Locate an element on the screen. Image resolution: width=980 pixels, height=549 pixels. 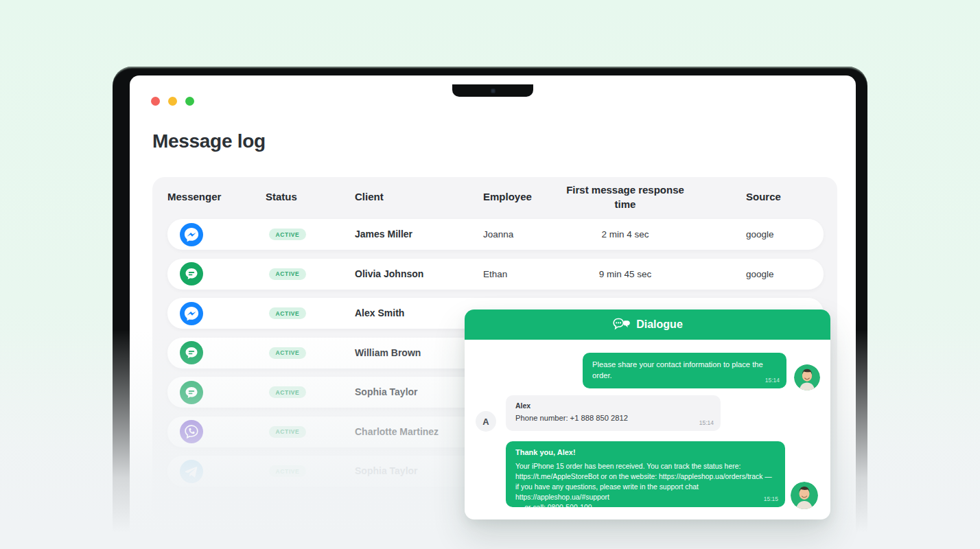
window-traffic-lights is located at coordinates (173, 102).